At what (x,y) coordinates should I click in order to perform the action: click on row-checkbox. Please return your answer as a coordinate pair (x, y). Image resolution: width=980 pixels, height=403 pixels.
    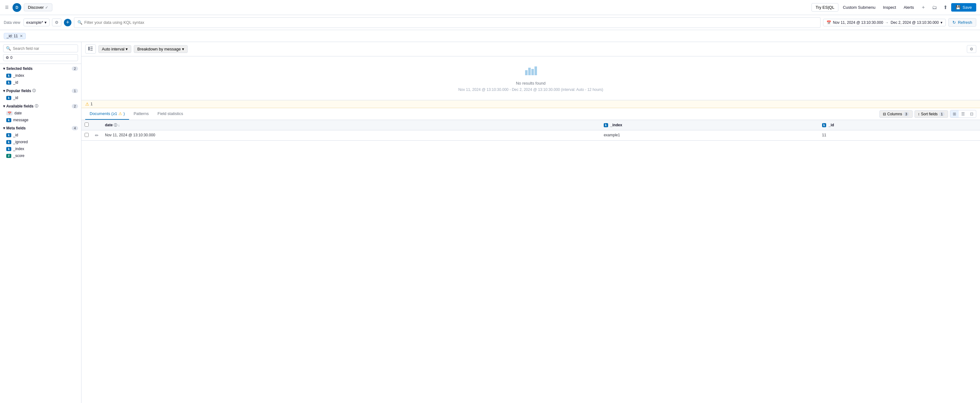
    Looking at the image, I should click on (87, 135).